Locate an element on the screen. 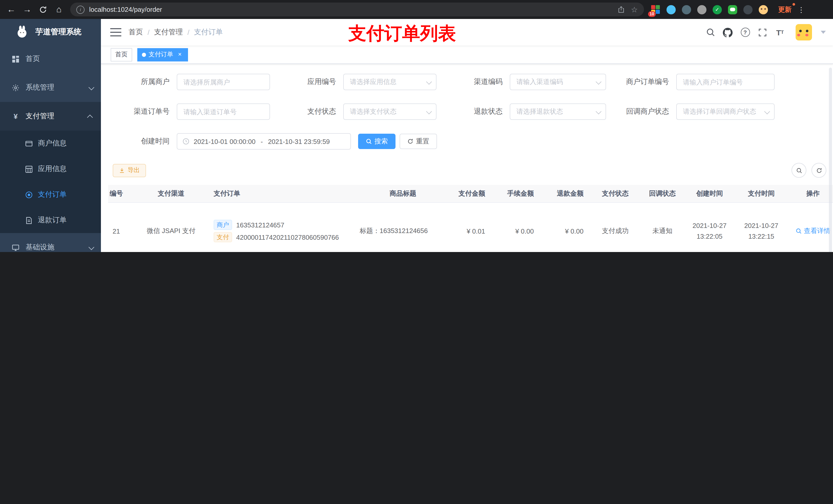 The width and height of the screenshot is (833, 504). export-button: 导出 is located at coordinates (129, 170).